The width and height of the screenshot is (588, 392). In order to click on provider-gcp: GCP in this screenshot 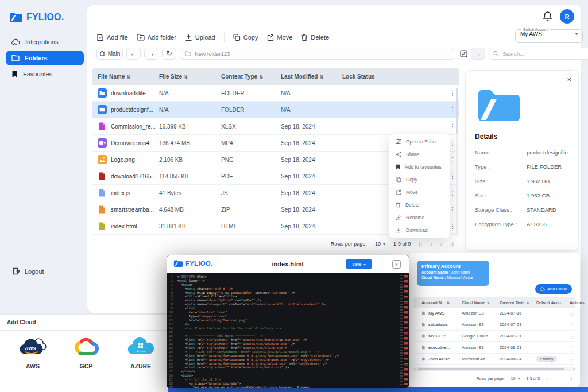, I will do `click(86, 353)`.